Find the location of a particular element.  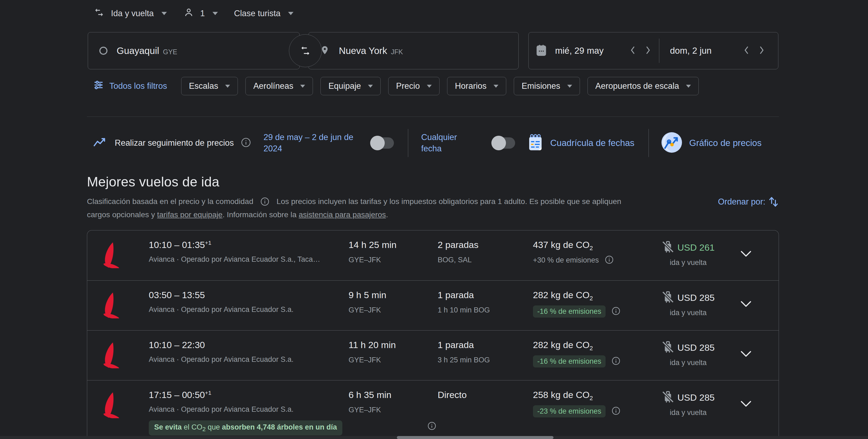

depart-date-next-button is located at coordinates (648, 50).